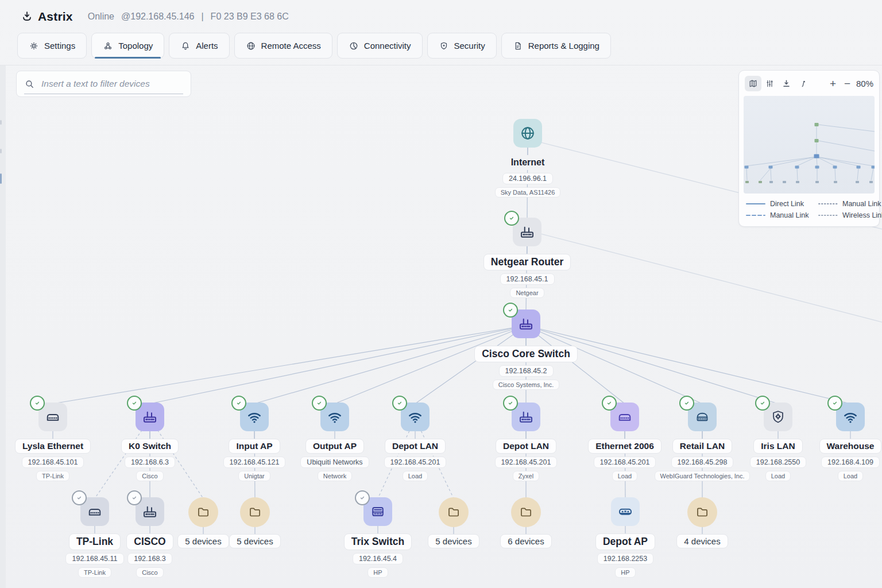 This screenshot has width=882, height=588. What do you see at coordinates (865, 84) in the screenshot?
I see `zoom-level: 80%` at bounding box center [865, 84].